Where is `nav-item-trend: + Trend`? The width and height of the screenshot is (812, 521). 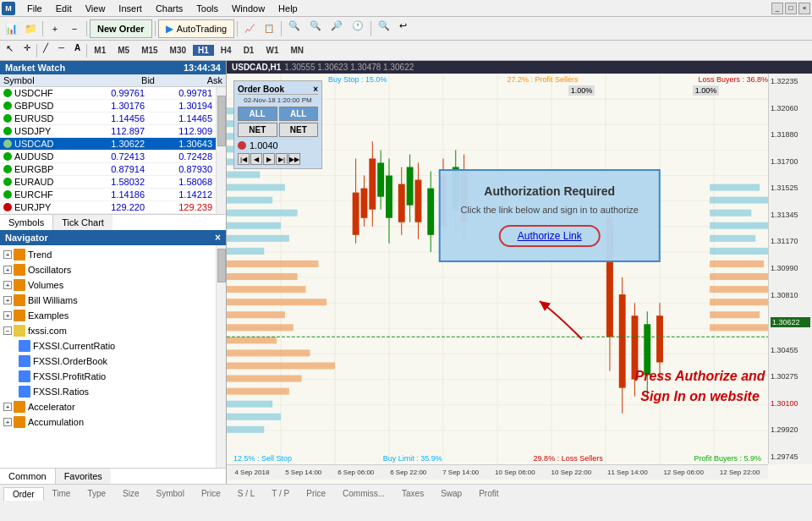
nav-item-trend: + Trend is located at coordinates (108, 255).